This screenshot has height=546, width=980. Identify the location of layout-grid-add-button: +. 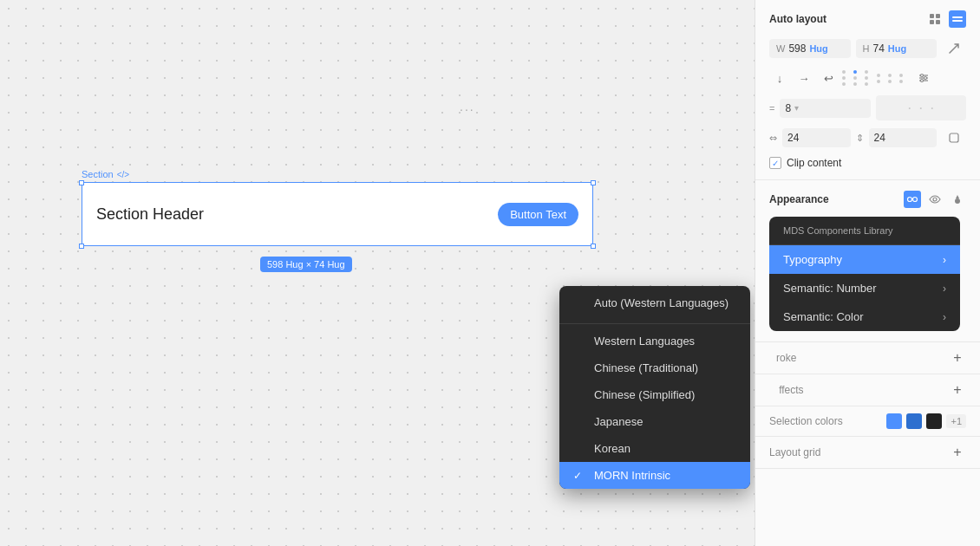
(957, 452).